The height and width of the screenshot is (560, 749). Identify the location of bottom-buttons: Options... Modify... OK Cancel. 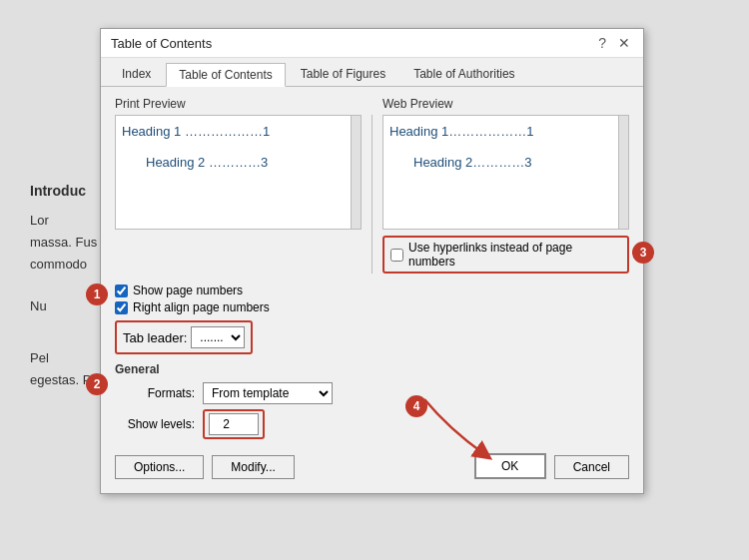
(372, 466).